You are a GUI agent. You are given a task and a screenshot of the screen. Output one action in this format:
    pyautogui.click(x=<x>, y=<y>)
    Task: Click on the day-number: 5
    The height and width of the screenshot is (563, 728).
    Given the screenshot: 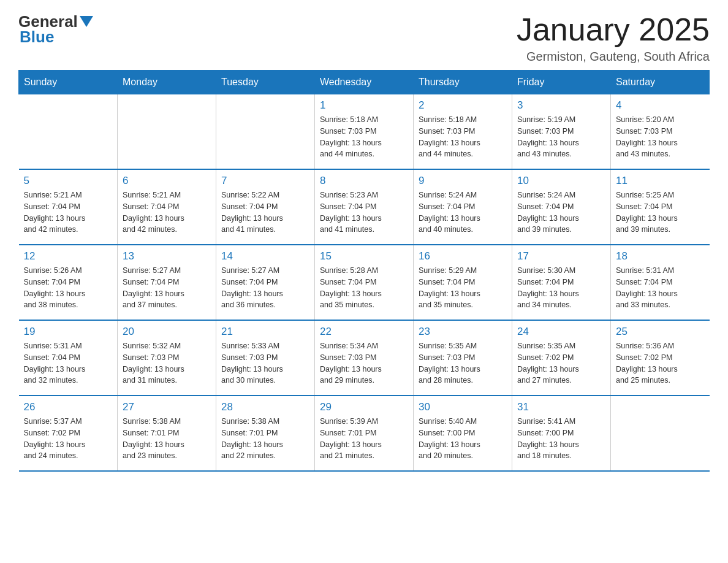 What is the action you would take?
    pyautogui.click(x=69, y=181)
    